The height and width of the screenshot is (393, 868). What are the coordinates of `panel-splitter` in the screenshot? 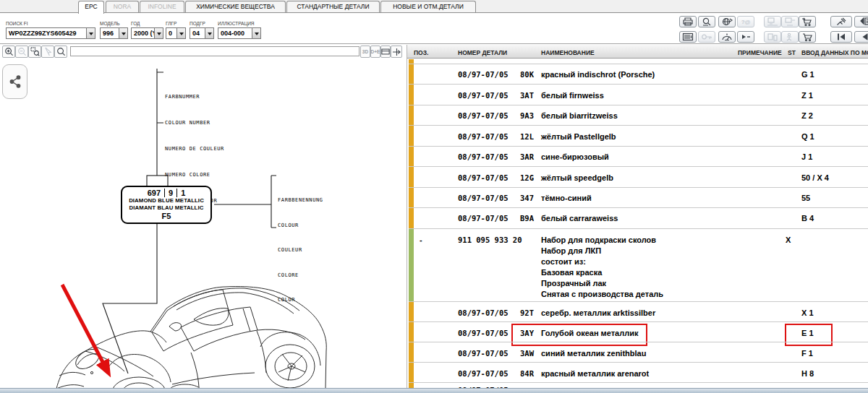 It's located at (407, 217).